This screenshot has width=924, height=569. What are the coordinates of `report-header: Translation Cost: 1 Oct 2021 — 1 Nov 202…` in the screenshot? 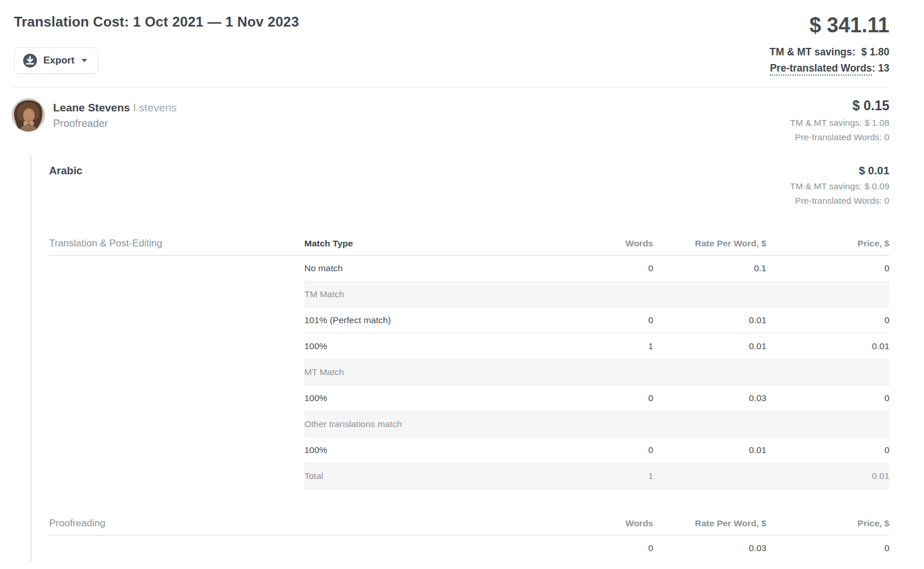 It's located at (462, 37).